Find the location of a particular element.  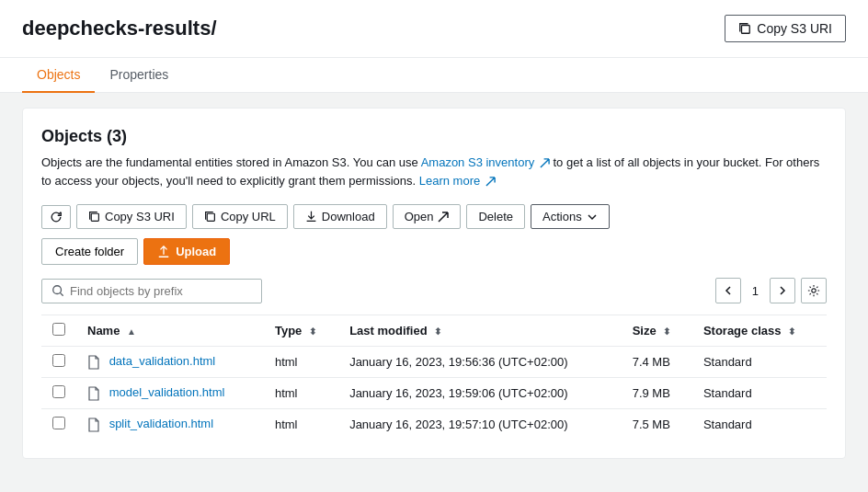

pagination: 1 is located at coordinates (771, 291).